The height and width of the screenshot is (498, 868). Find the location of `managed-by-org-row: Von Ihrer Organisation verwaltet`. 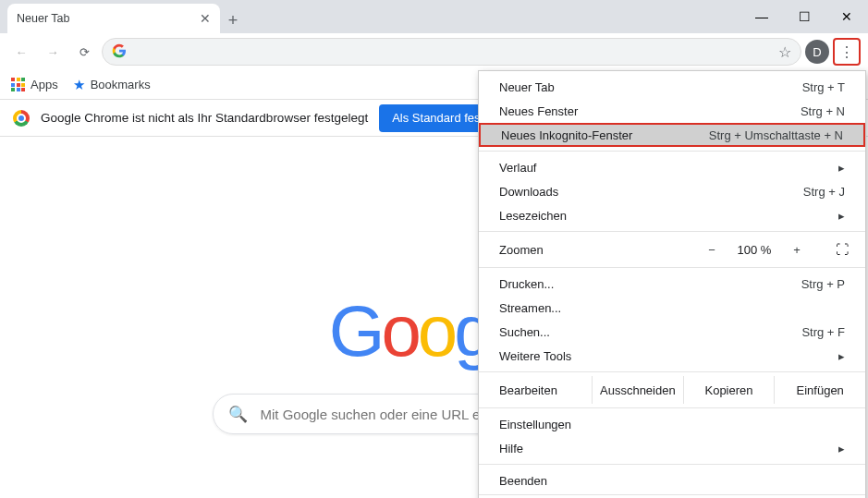

managed-by-org-row: Von Ihrer Organisation verwaltet is located at coordinates (672, 496).